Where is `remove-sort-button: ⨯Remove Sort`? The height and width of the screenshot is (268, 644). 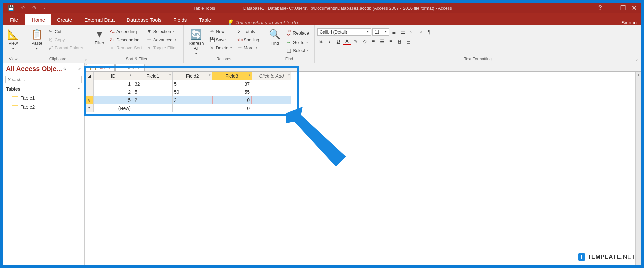
remove-sort-button: ⨯Remove Sort is located at coordinates (126, 48).